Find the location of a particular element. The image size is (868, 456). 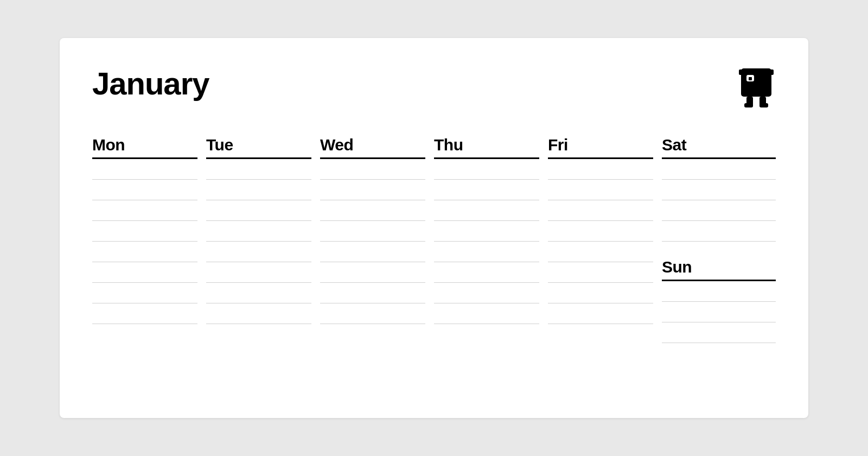

day-lines-sat is located at coordinates (719, 200).